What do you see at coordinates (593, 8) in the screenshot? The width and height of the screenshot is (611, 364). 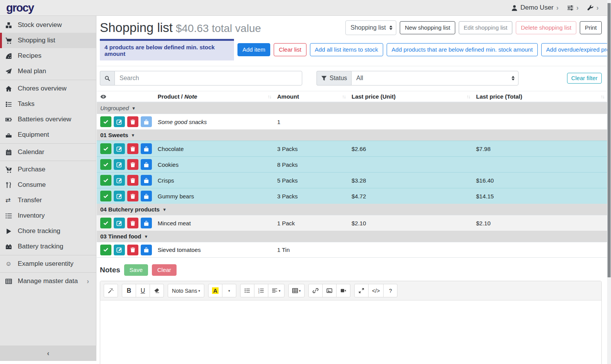 I see `admin-menu: ›` at bounding box center [593, 8].